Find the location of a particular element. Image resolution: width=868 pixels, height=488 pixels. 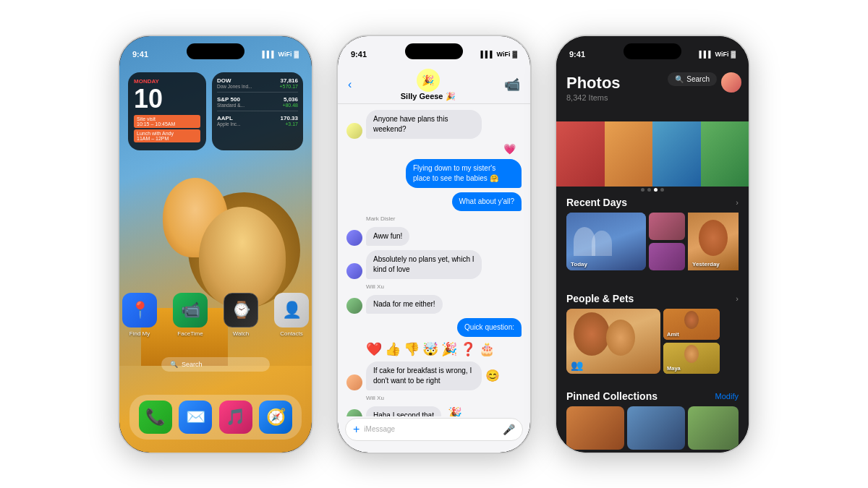

group-info: 🎉 Silly Geese 🎉 is located at coordinates (428, 85).